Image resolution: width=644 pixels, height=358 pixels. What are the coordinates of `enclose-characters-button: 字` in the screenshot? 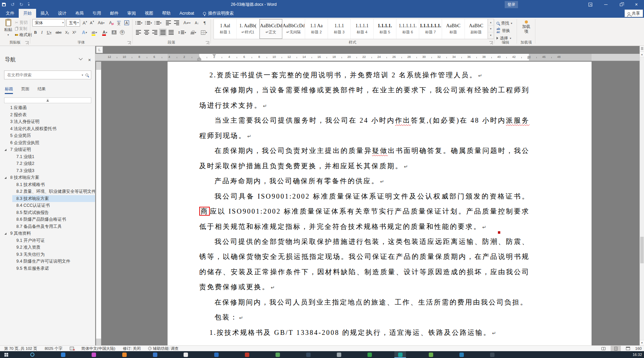 It's located at (122, 32).